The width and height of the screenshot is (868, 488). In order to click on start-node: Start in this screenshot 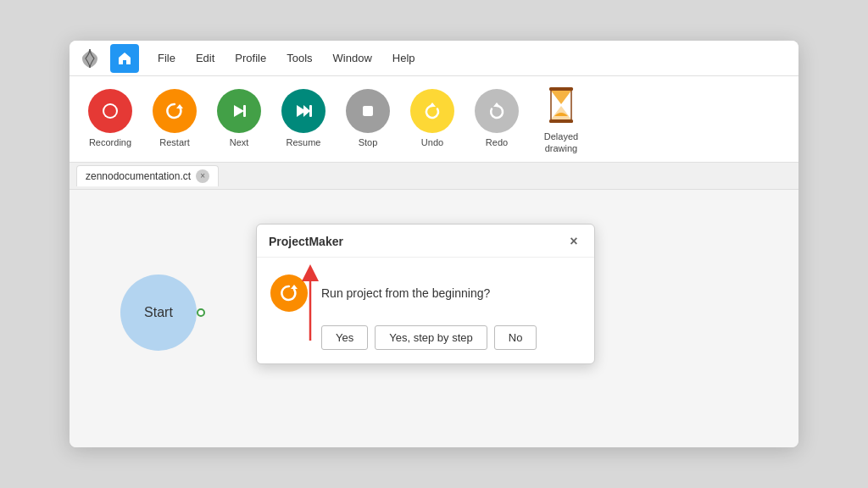, I will do `click(159, 313)`.